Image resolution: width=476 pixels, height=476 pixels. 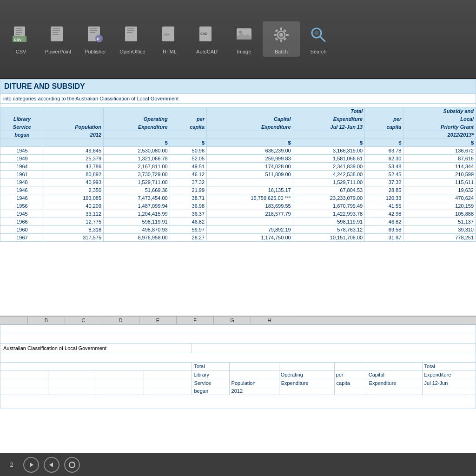 What do you see at coordinates (238, 86) in the screenshot?
I see `title-row: DITURE AND SUBSIDY` at bounding box center [238, 86].